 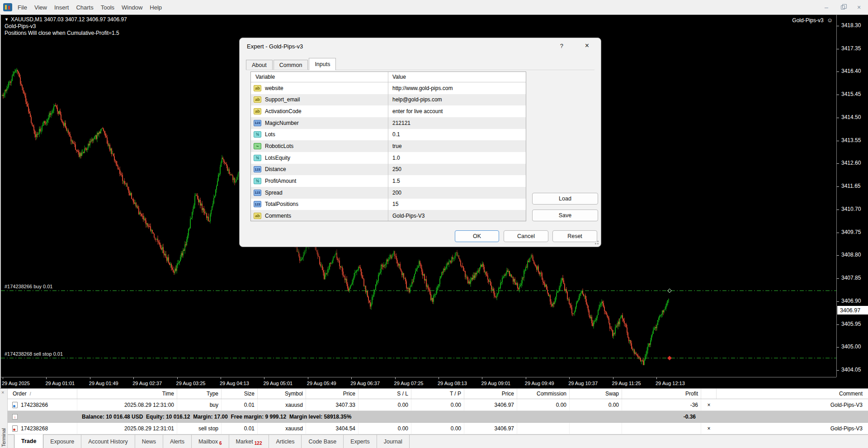 What do you see at coordinates (258, 158) in the screenshot?
I see `half-type-icon: ½` at bounding box center [258, 158].